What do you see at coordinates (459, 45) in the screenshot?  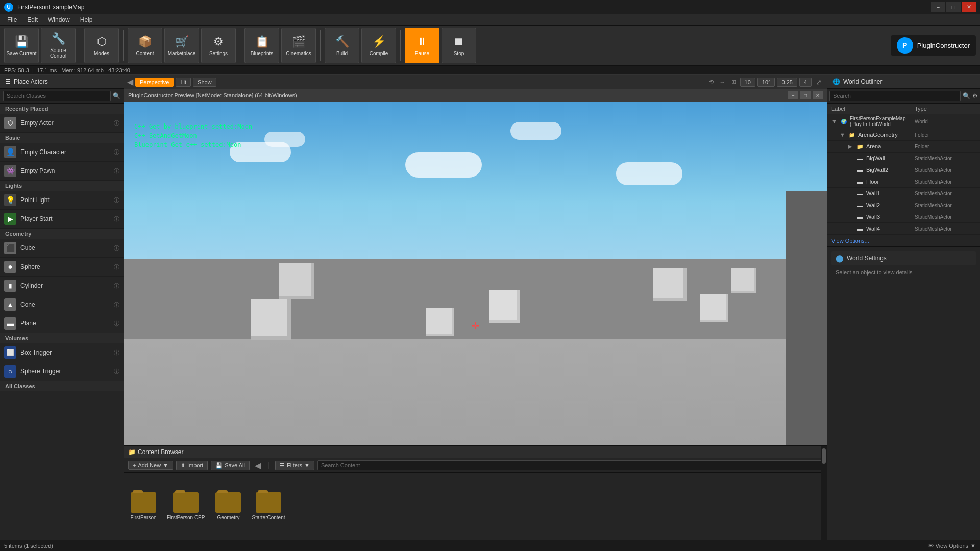 I see `stop-button: ⏹ Stop` at bounding box center [459, 45].